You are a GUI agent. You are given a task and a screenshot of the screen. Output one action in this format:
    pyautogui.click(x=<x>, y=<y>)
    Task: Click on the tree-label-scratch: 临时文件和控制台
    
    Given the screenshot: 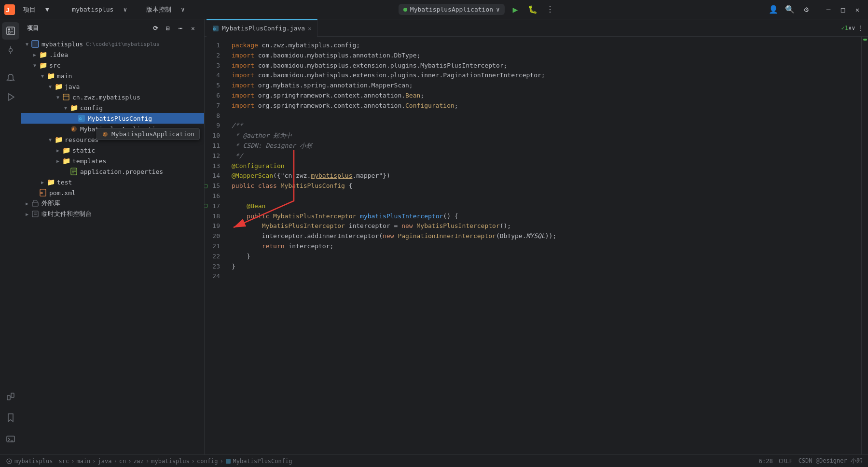 What is the action you would take?
    pyautogui.click(x=67, y=214)
    